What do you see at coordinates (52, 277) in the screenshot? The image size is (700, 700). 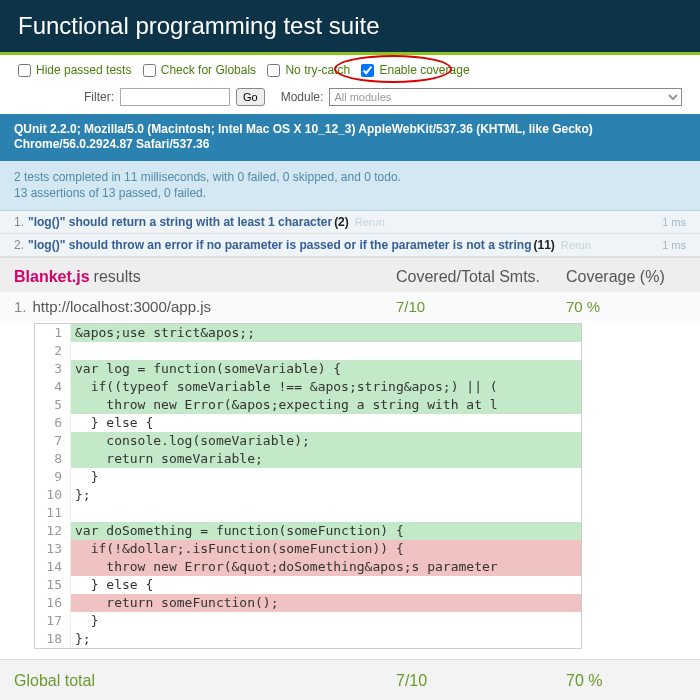 I see `blanket-brand: Blanket.js` at bounding box center [52, 277].